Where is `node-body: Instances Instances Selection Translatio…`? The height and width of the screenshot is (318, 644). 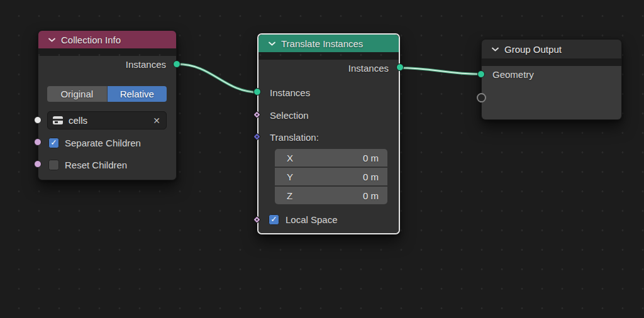
node-body: Instances Instances Selection Translatio… is located at coordinates (328, 146).